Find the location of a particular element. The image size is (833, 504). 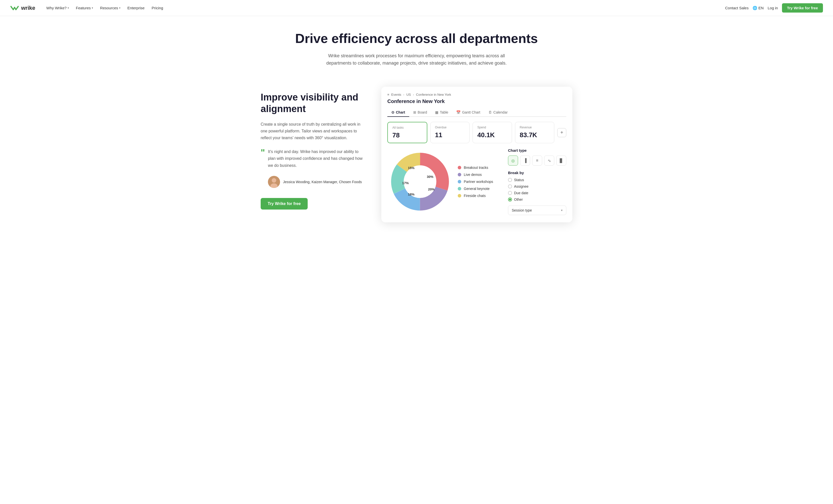

stat-all-tasks: All tasks 78 is located at coordinates (407, 133).